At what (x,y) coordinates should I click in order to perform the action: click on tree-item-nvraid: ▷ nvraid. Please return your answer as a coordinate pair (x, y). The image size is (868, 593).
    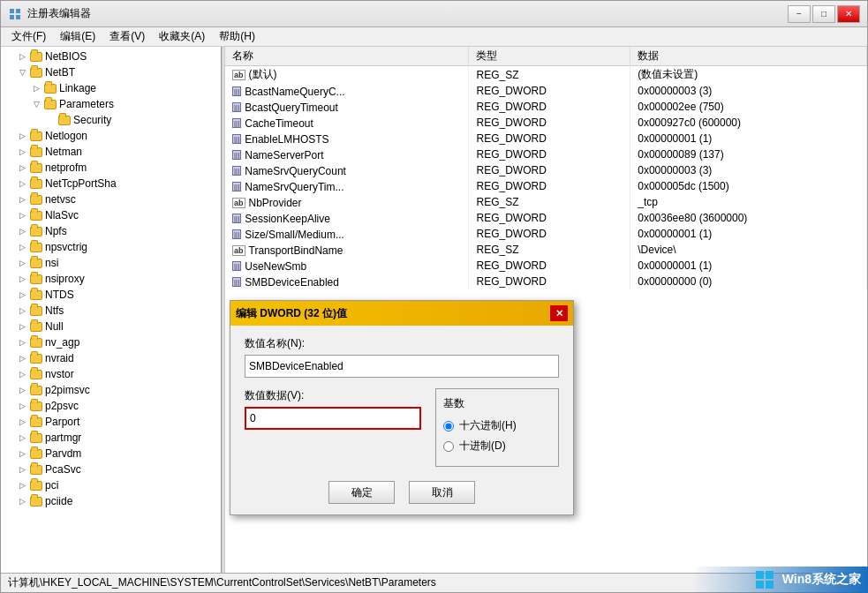
    Looking at the image, I should click on (111, 358).